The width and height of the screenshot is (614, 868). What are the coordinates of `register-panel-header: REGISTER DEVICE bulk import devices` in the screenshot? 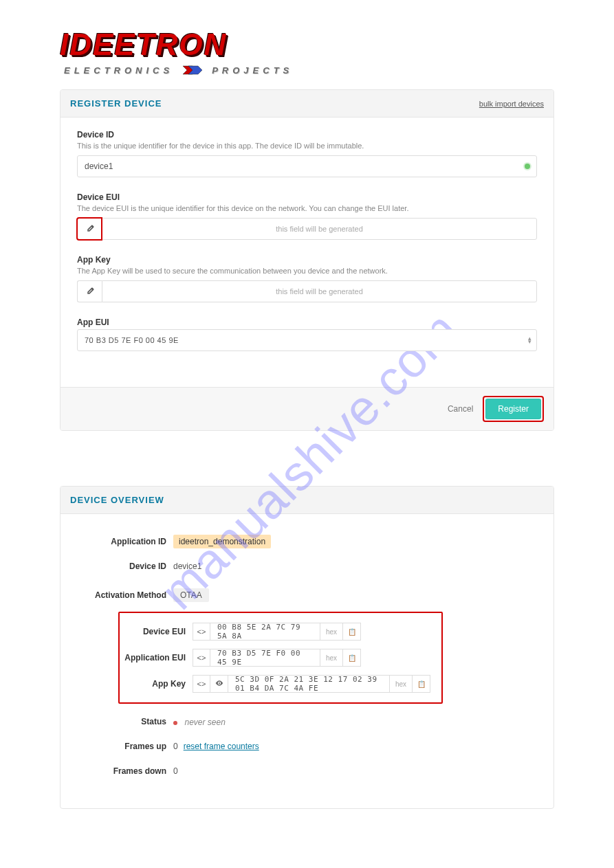 It's located at (307, 104).